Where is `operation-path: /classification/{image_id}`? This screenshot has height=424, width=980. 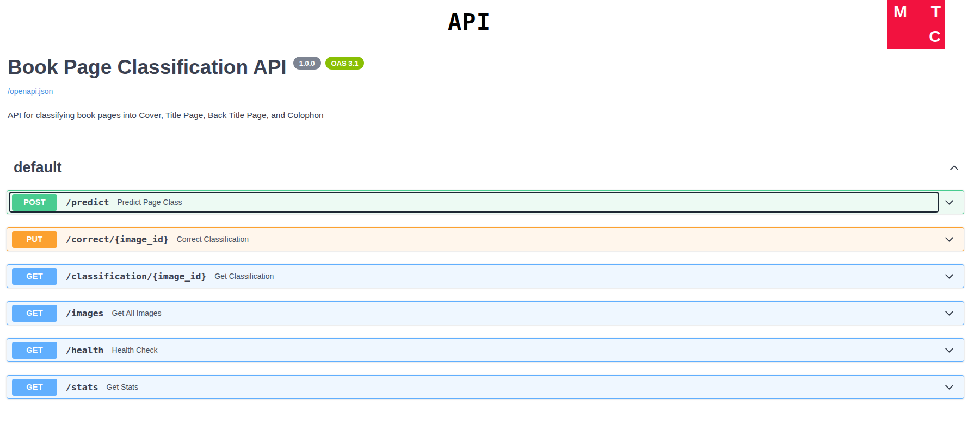
operation-path: /classification/{image_id} is located at coordinates (136, 276).